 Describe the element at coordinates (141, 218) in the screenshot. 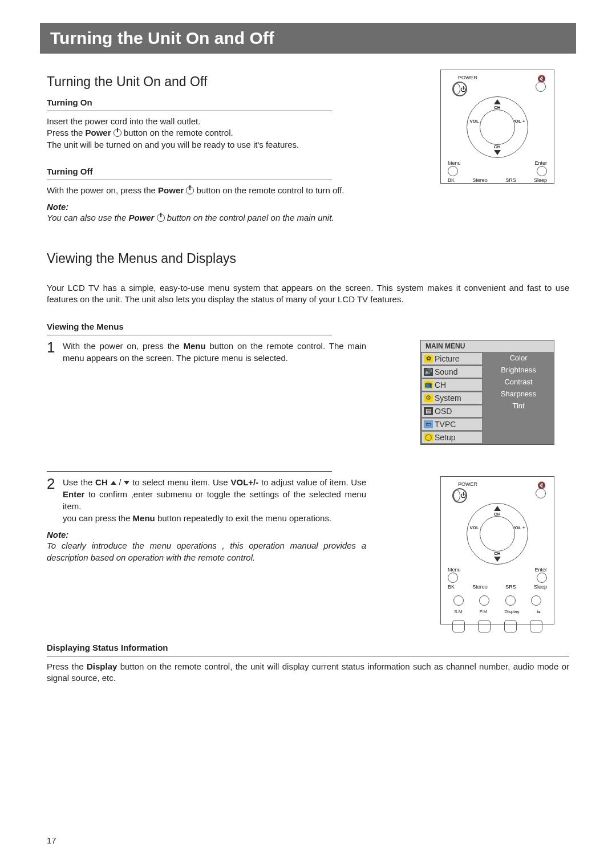

I see `text-bold: Power` at that location.